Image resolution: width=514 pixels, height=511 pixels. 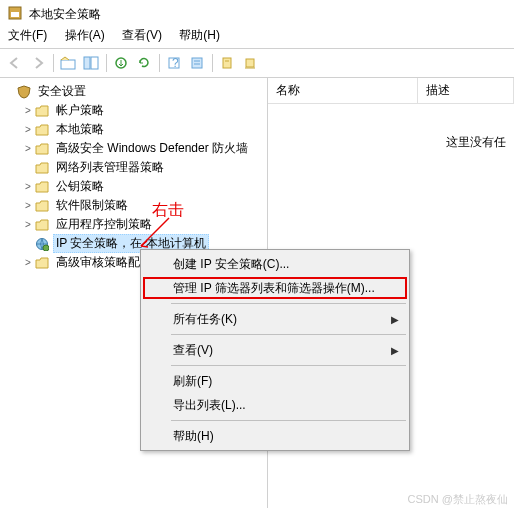 I want to click on tree-item-label: 高级安全 Windows Defender 防火墙, so click(x=152, y=148).